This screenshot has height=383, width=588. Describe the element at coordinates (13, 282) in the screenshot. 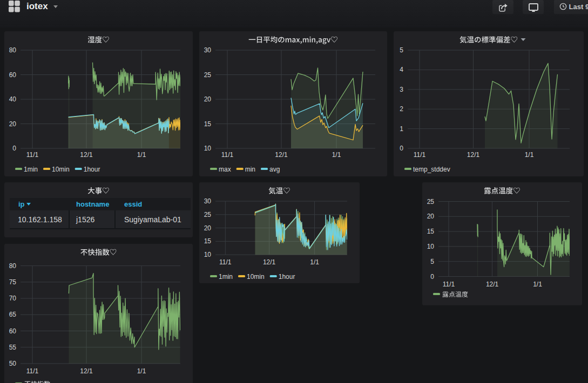

I see `svg-text: 75` at that location.